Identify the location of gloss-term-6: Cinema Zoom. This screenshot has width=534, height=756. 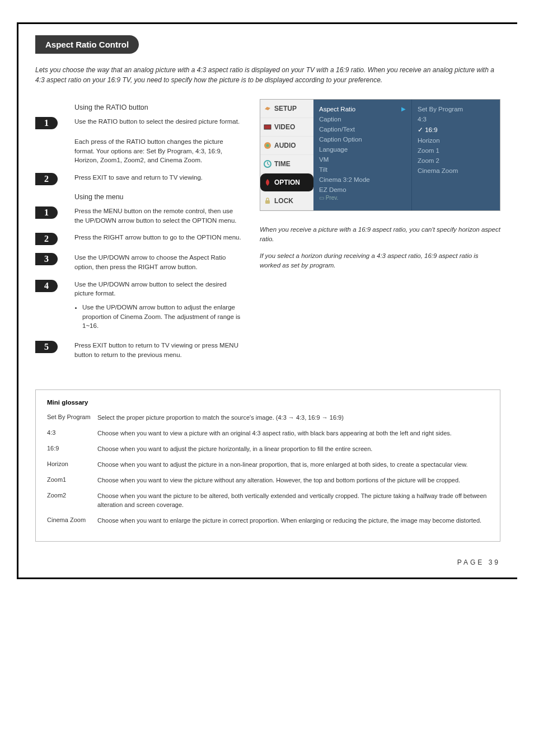
(72, 521).